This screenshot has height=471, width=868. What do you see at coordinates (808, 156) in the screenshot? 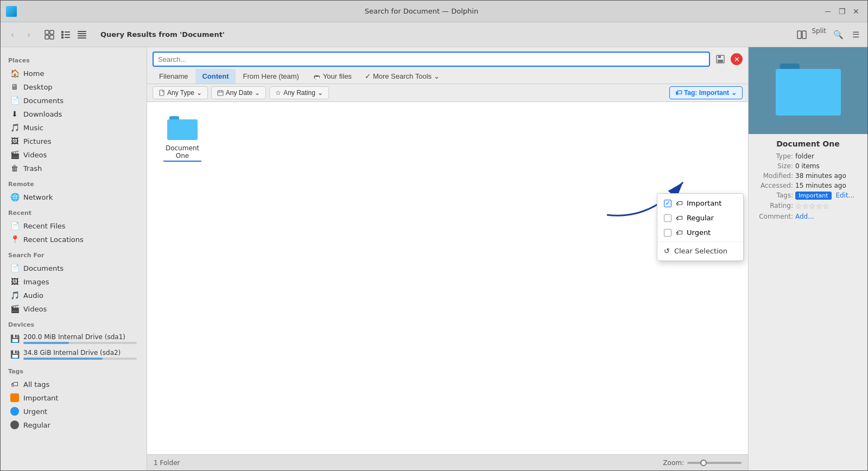
I see `info-type-row: Type: folder` at bounding box center [808, 156].